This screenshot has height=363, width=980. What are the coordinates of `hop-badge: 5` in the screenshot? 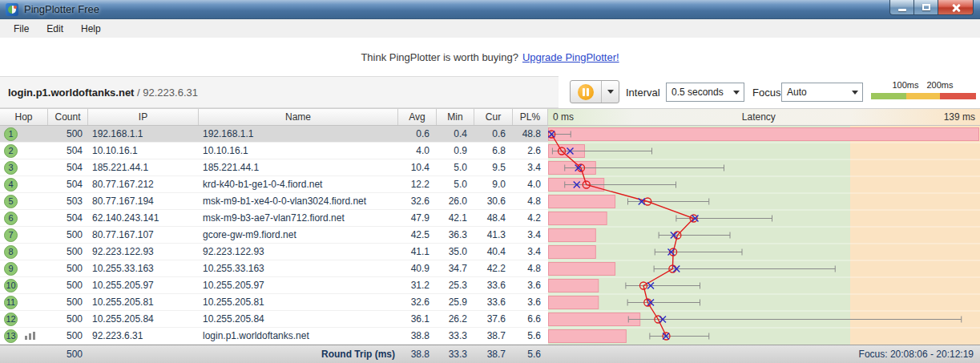 It's located at (11, 202).